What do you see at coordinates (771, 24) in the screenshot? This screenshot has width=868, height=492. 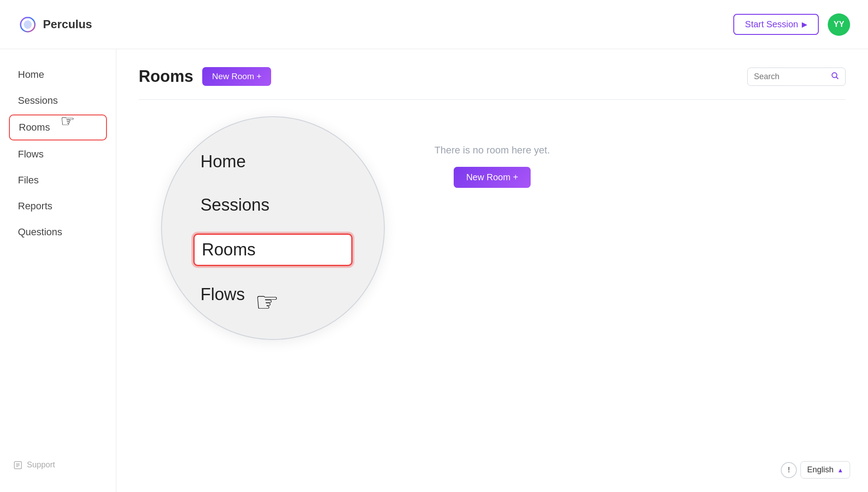 I see `start-session-label: Start Session` at bounding box center [771, 24].